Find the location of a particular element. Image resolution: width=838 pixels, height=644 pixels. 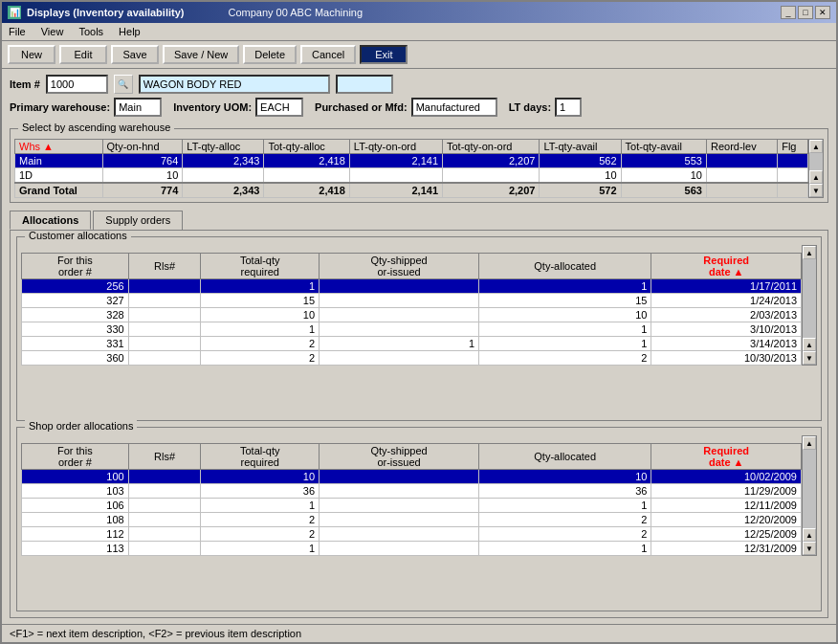

lt-days-input is located at coordinates (568, 107).